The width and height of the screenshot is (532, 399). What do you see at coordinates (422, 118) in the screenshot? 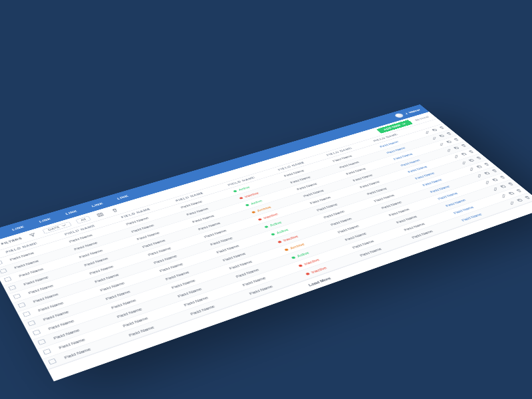
I see `result-count: 96 found` at bounding box center [422, 118].